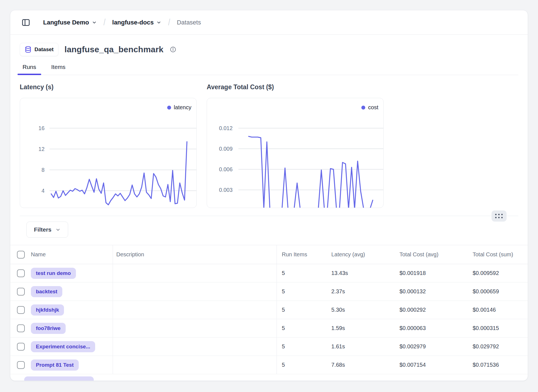  What do you see at coordinates (498, 273) in the screenshot?
I see `cell-total-cost-sum: $0.009592` at bounding box center [498, 273].